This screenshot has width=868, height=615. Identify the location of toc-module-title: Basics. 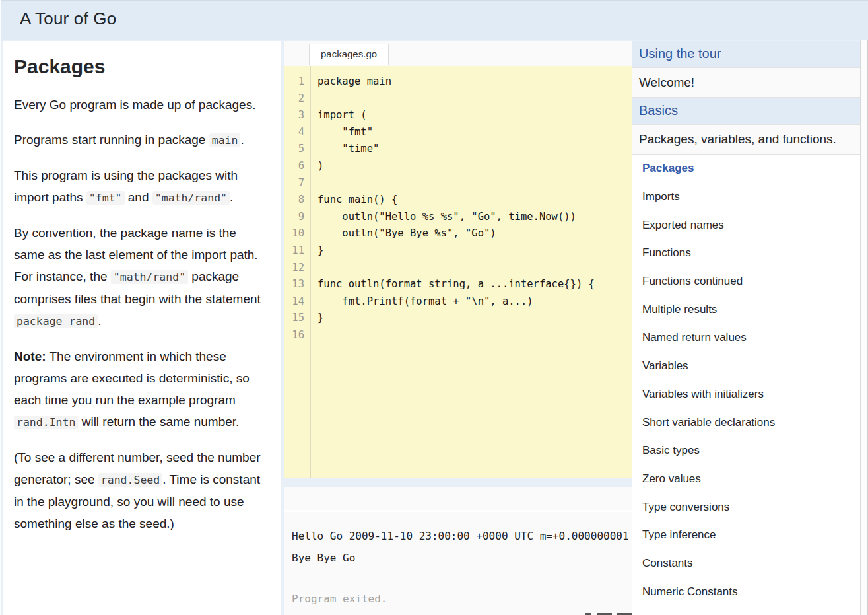
(746, 111).